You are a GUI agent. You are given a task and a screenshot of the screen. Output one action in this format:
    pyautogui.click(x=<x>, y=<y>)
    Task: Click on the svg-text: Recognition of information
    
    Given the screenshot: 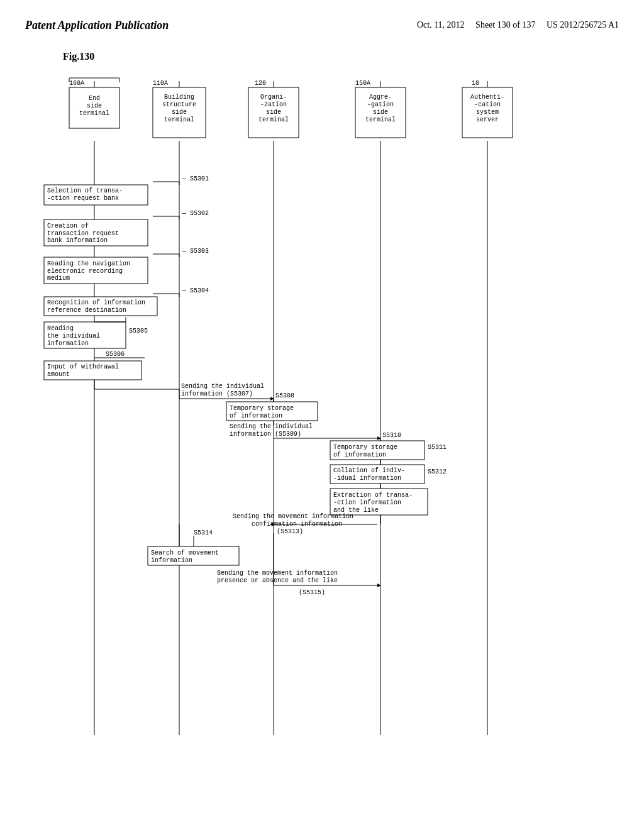 What is the action you would take?
    pyautogui.click(x=96, y=303)
    